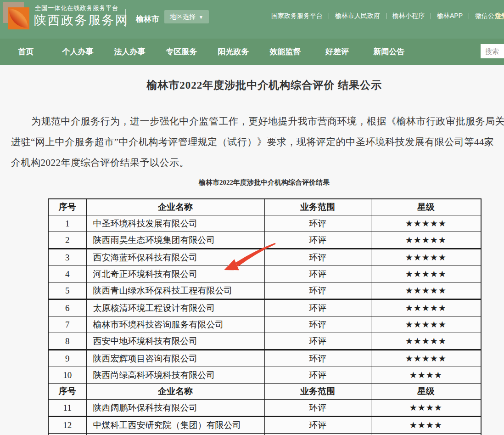  I want to click on top-link-2: 榆林市人民政府, so click(358, 16).